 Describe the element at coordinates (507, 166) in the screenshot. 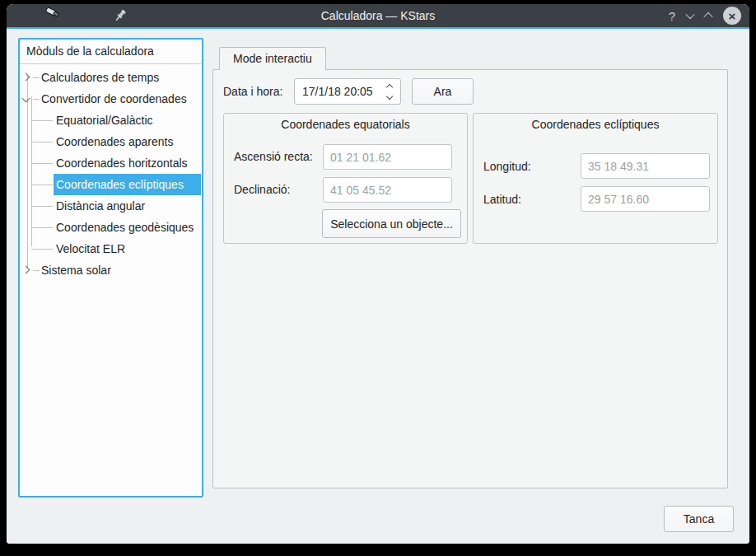

I see `longitude-label: Longitud:` at that location.